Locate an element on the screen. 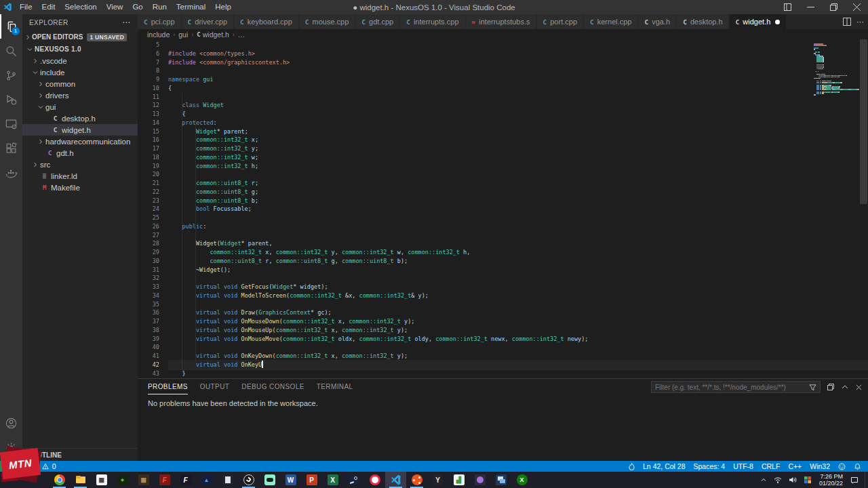  folder-nexusos-1.0: NEXUSOS 1.0 is located at coordinates (80, 49).